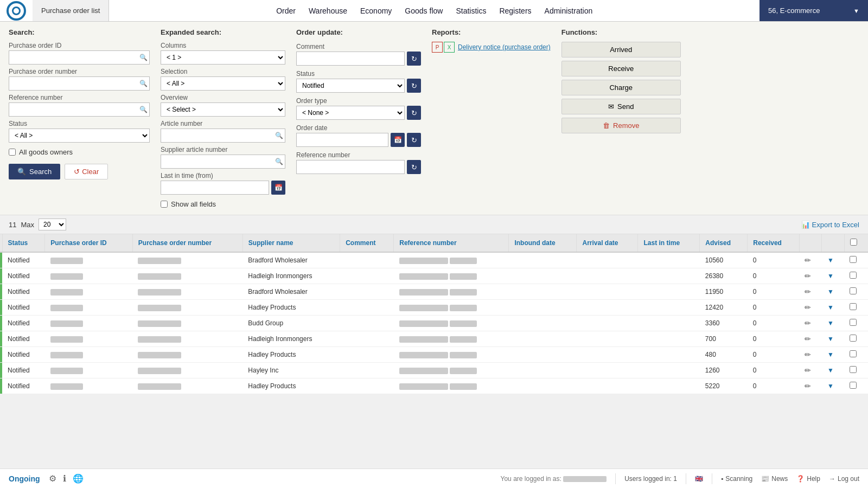 This screenshot has width=868, height=488. Describe the element at coordinates (854, 242) in the screenshot. I see `select-all-checkbox` at that location.